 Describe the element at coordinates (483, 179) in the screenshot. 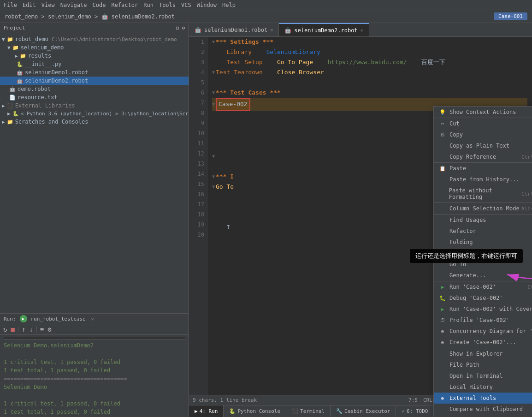

I see `ctx-paste-history: Paste from History... Ctrl+Shift+V` at that location.